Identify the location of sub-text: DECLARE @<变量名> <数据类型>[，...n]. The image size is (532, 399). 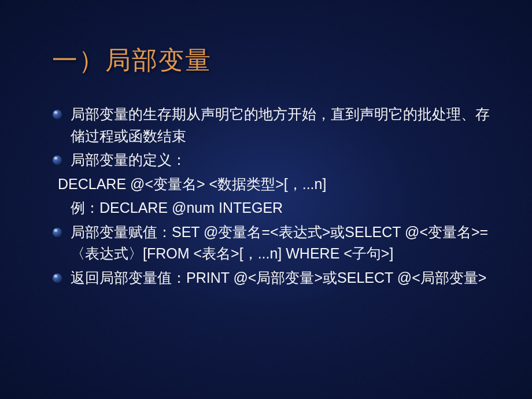
(275, 184).